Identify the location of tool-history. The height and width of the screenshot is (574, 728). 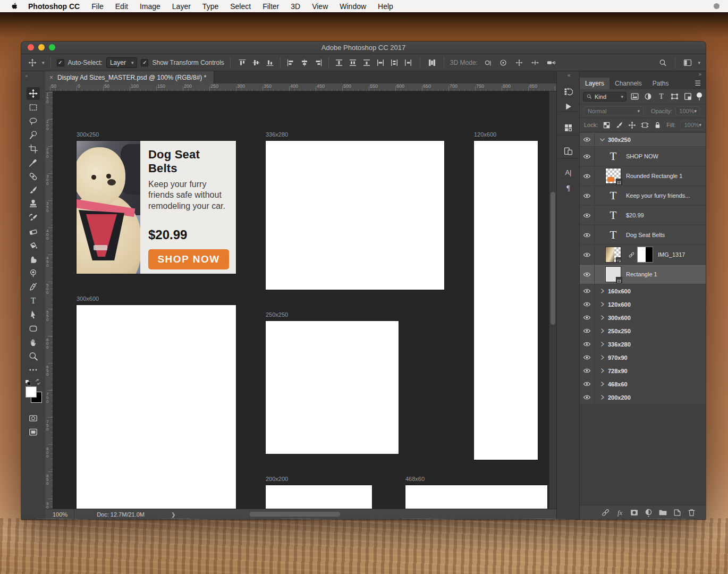
(33, 218).